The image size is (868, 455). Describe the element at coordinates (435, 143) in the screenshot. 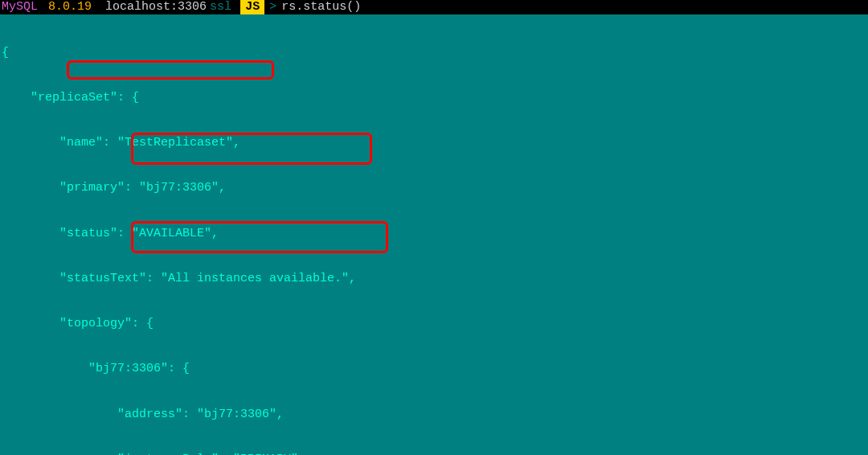

I see `output-line: "name": "TestReplicaset",` at that location.